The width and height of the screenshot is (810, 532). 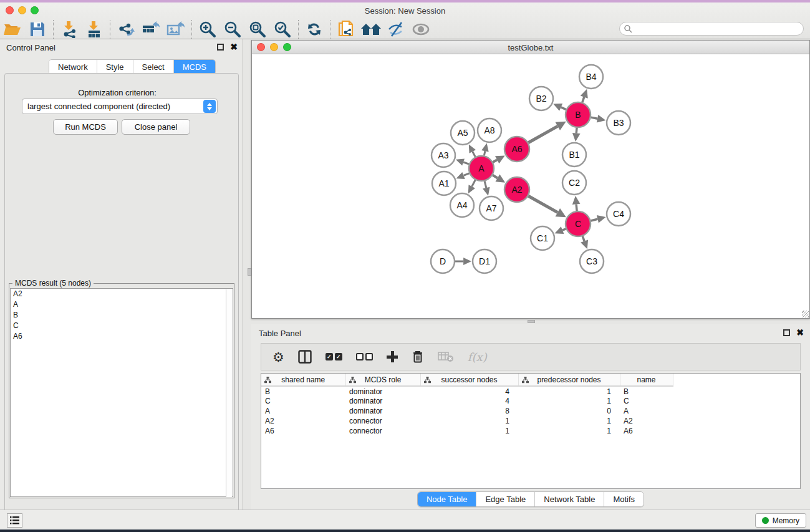 I want to click on refresh-icon, so click(x=314, y=29).